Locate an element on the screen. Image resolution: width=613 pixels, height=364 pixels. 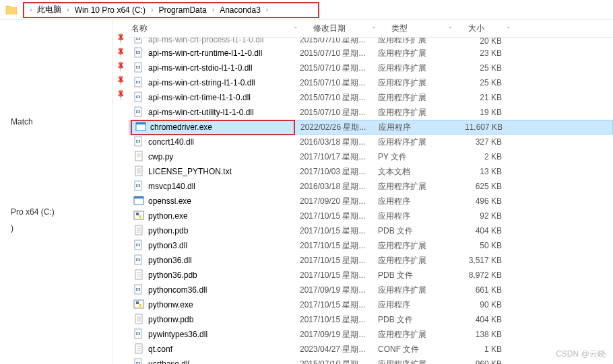
file-name: python3.dll is located at coordinates (168, 246).